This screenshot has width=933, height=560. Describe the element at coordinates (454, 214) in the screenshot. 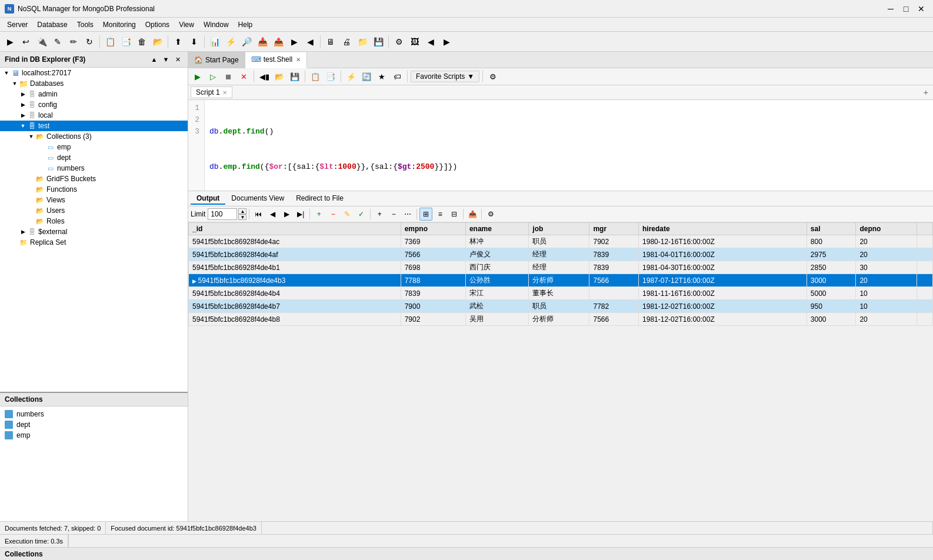

I see `col-view-btn: ⊟` at that location.